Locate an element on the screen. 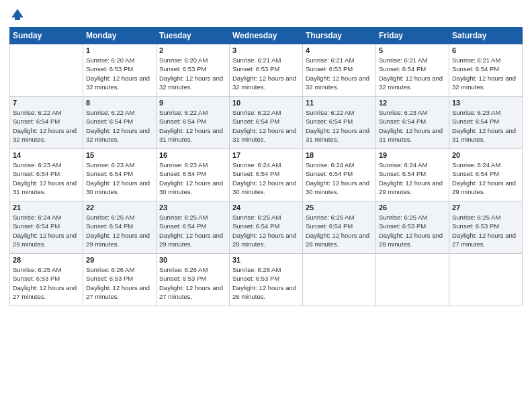 This screenshot has width=532, height=411. day-number: 7 is located at coordinates (46, 103).